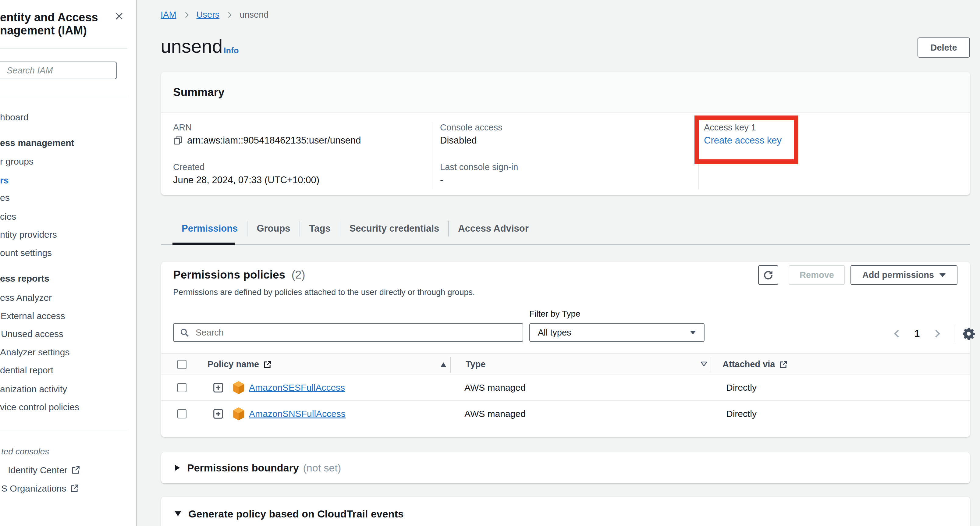 This screenshot has height=526, width=980. What do you see at coordinates (246, 180) in the screenshot?
I see `created-value: June 28, 2024, 07:33 (UTC+10:00)` at bounding box center [246, 180].